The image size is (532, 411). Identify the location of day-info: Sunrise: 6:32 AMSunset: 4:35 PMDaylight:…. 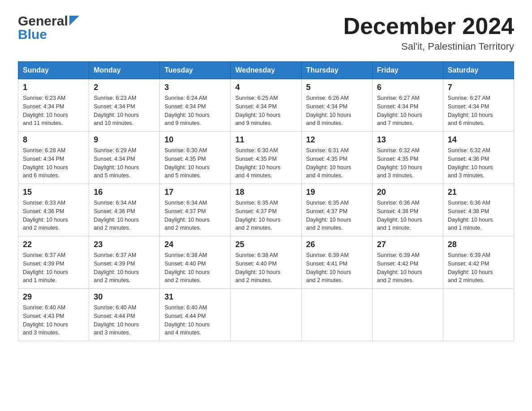
(408, 163).